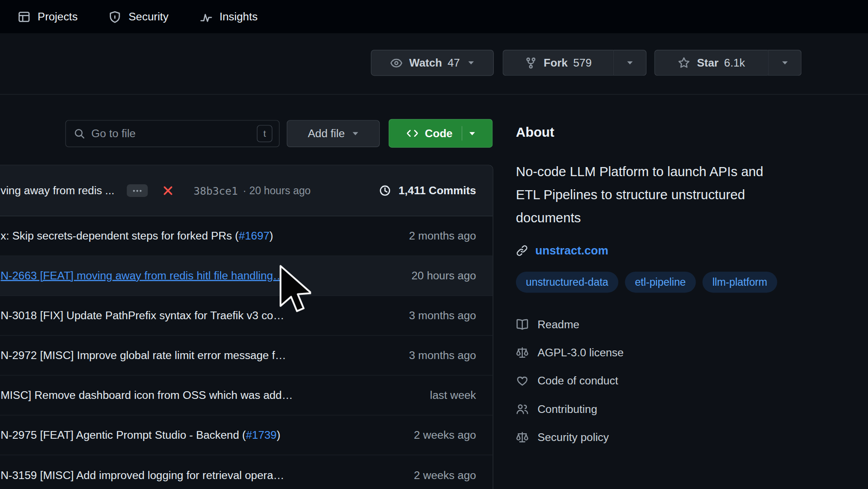  What do you see at coordinates (261, 435) in the screenshot?
I see `pr-link: #1739` at bounding box center [261, 435].